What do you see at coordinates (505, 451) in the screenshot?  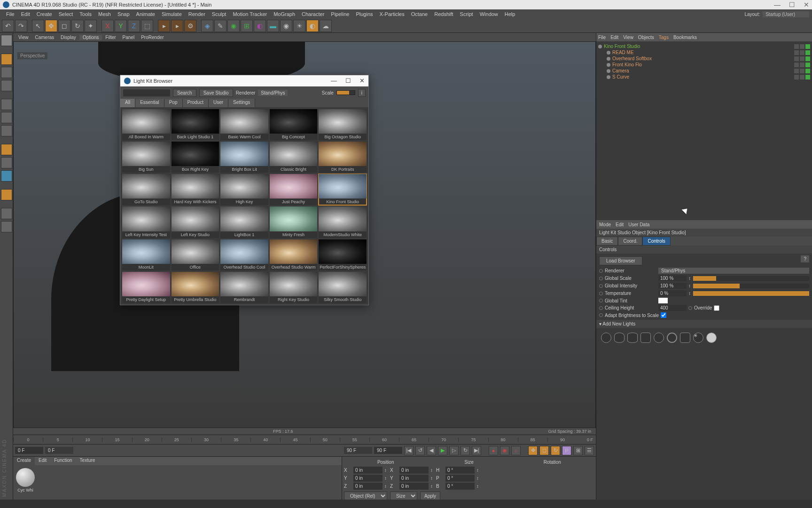 I see `autokey-icon: ◉` at bounding box center [505, 451].